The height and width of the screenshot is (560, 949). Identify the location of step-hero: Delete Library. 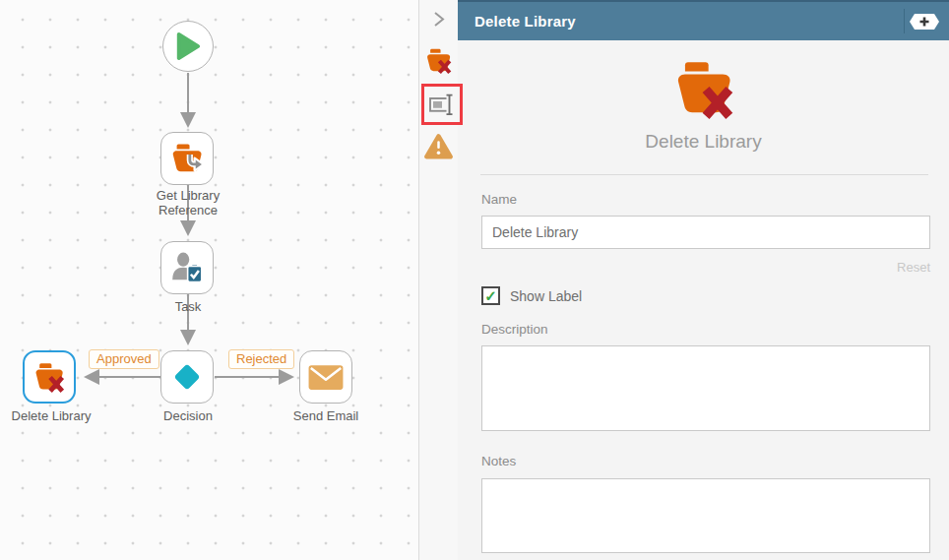
(703, 96).